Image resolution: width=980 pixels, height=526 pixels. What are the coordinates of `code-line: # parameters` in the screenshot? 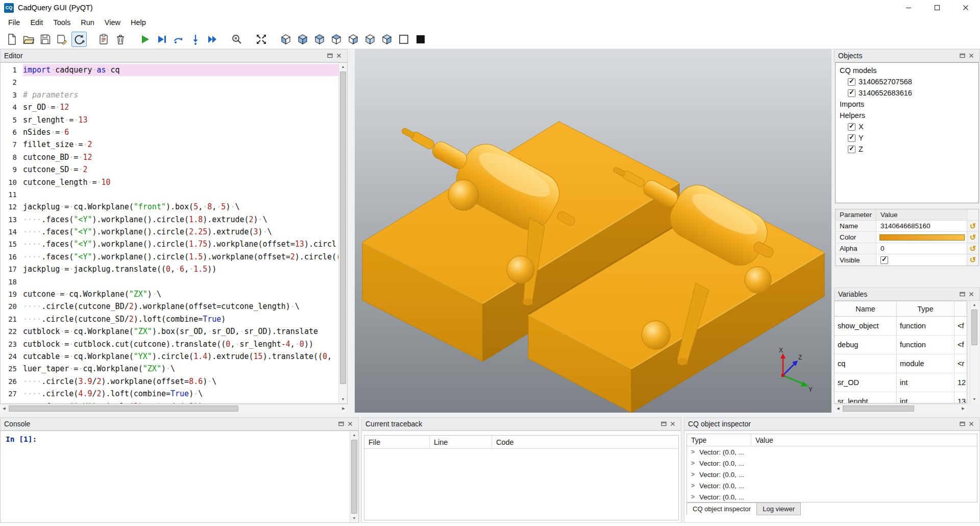 It's located at (181, 95).